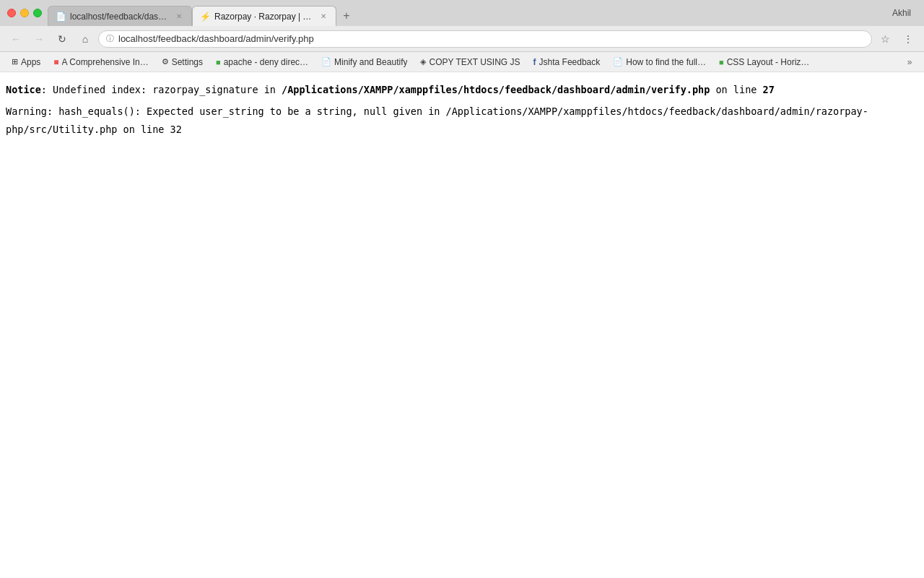  Describe the element at coordinates (462, 39) in the screenshot. I see `nav-bar: ← → ↻ ⌂ ⓘ localhost/feedback/dashboard/a…` at that location.